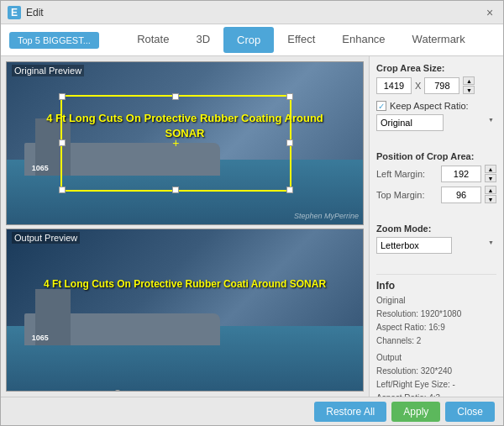 Image resolution: width=504 pixels, height=426 pixels. Describe the element at coordinates (62, 143) in the screenshot. I see `crop-handle-ml` at that location.